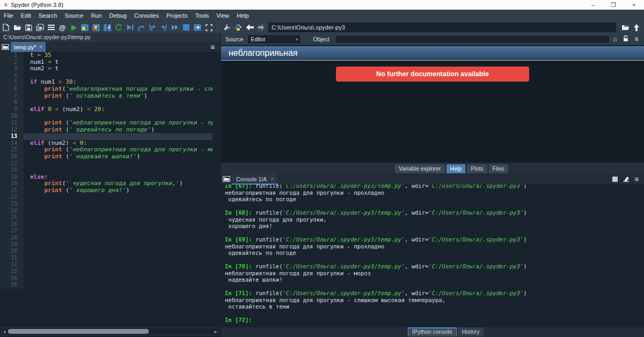 The image size is (644, 337). What do you see at coordinates (634, 5) in the screenshot?
I see `close-button: ×` at bounding box center [634, 5].